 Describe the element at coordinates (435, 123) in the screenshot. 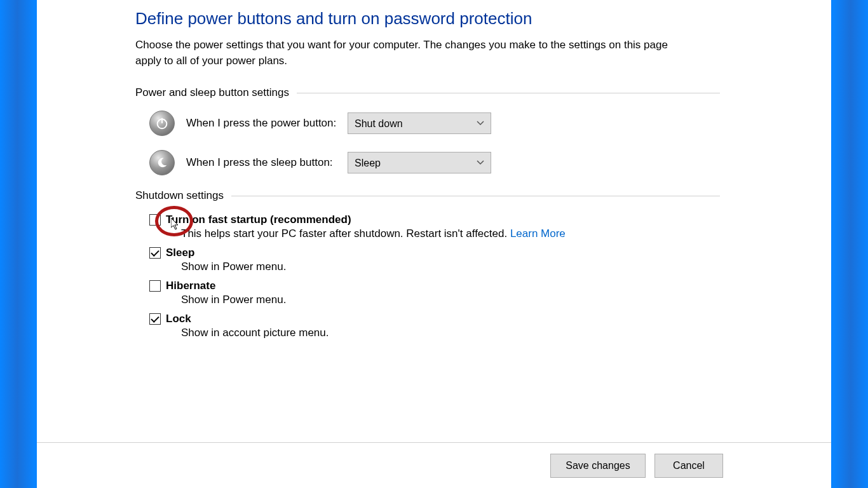

I see `power-button-row: When I press the power button: Shut down` at that location.